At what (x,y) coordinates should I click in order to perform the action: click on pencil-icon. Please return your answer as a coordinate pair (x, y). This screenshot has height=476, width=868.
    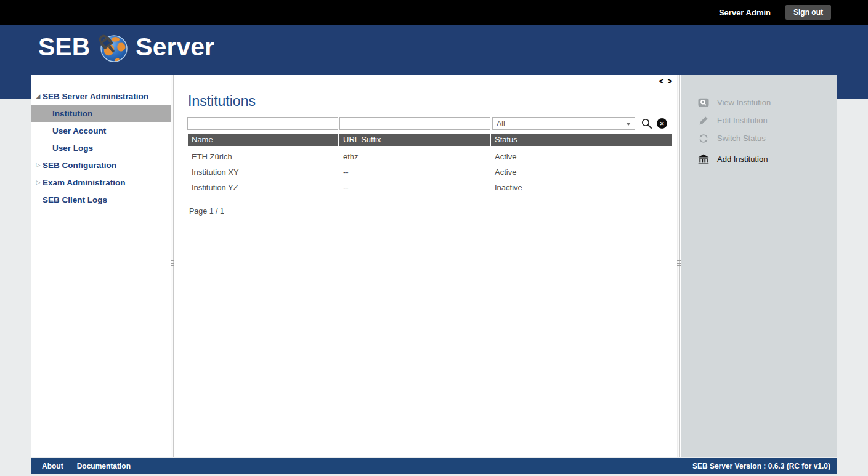
    Looking at the image, I should click on (704, 121).